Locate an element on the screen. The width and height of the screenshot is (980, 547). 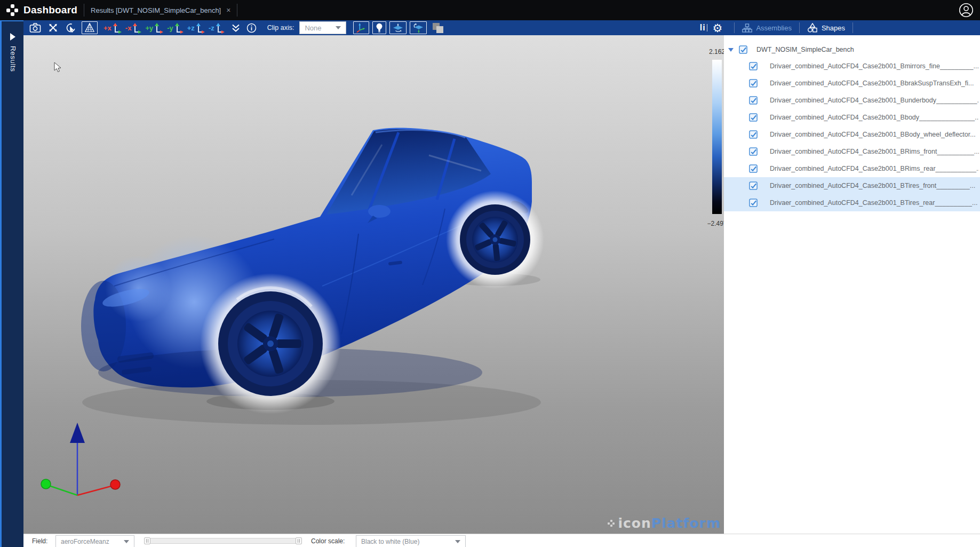
li-text: li is located at coordinates (703, 28).